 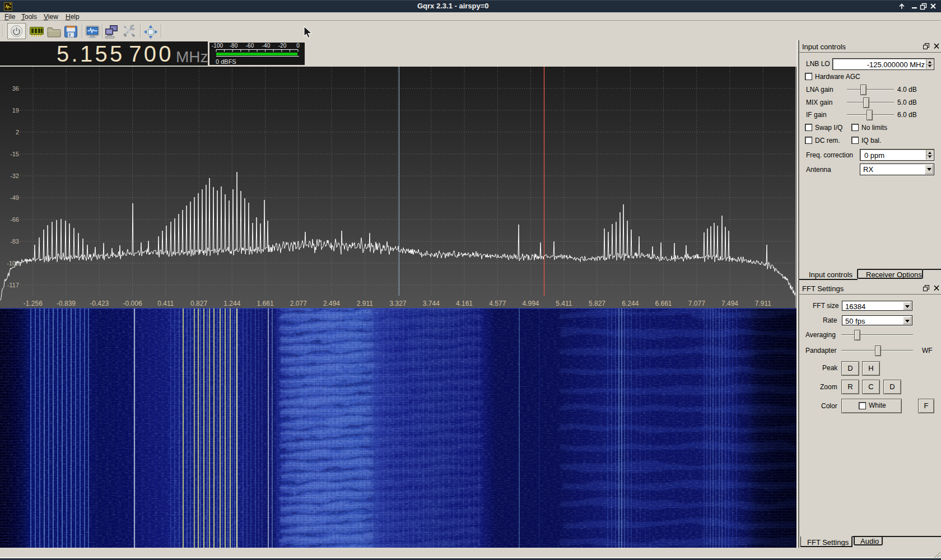 I want to click on svg-text: 3.327, so click(x=398, y=304).